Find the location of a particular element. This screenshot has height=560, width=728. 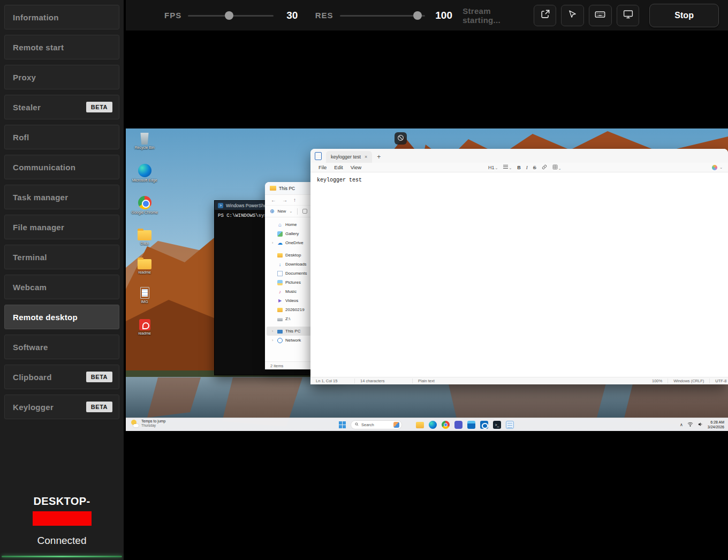

sidebar-item-label: Rofl is located at coordinates (21, 137).